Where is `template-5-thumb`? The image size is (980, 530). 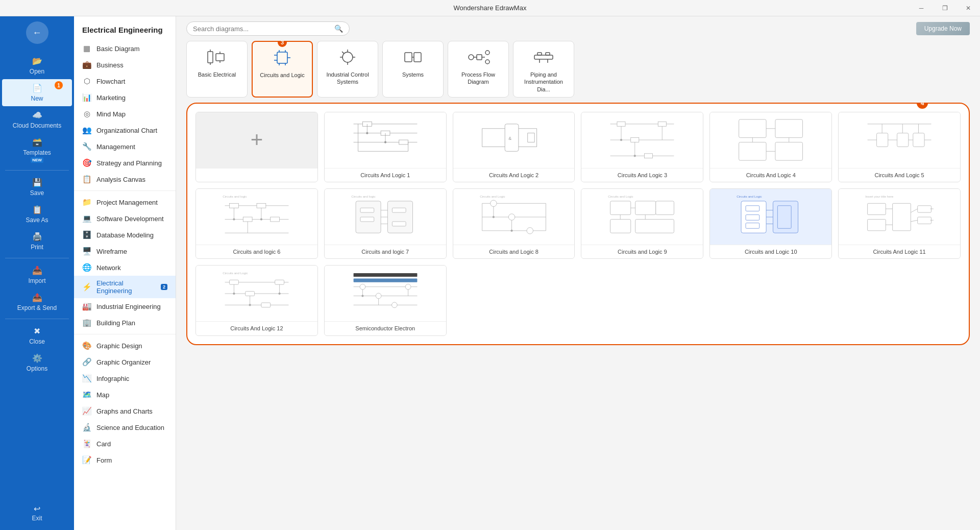 template-5-thumb is located at coordinates (899, 140).